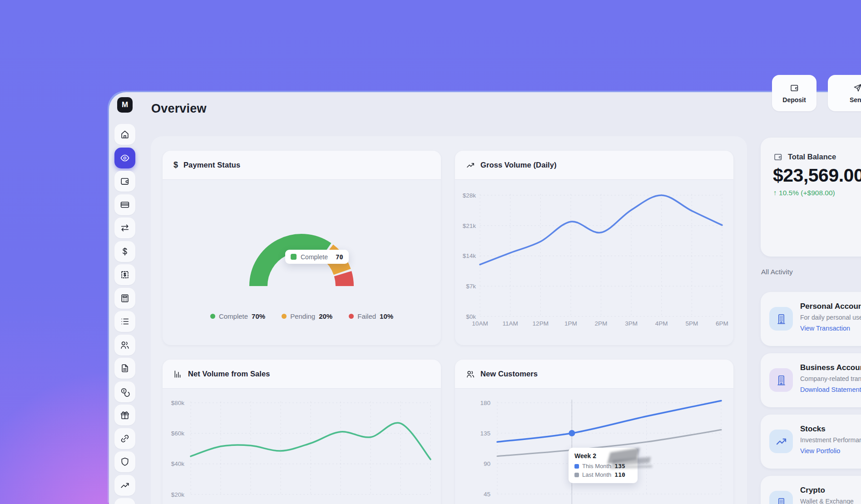  Describe the element at coordinates (831, 390) in the screenshot. I see `activity-link: Download Statement` at that location.